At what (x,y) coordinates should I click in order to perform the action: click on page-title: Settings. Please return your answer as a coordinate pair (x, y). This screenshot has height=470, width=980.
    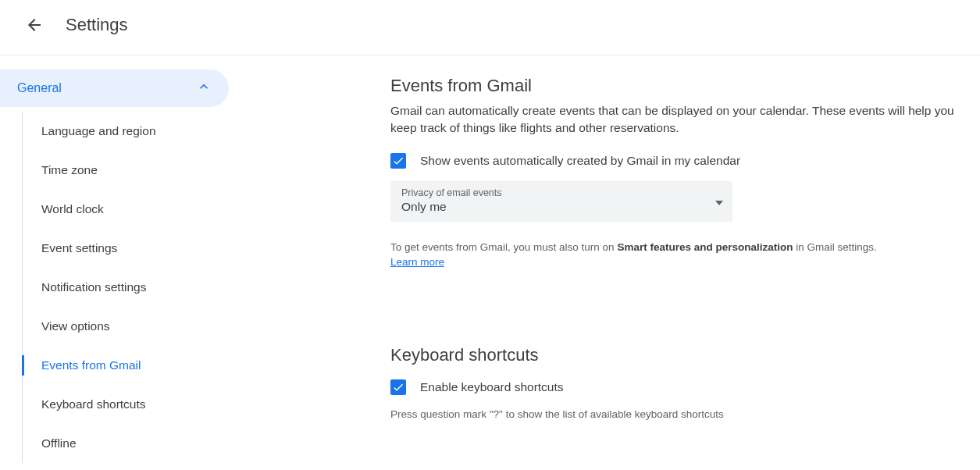
    Looking at the image, I should click on (97, 25).